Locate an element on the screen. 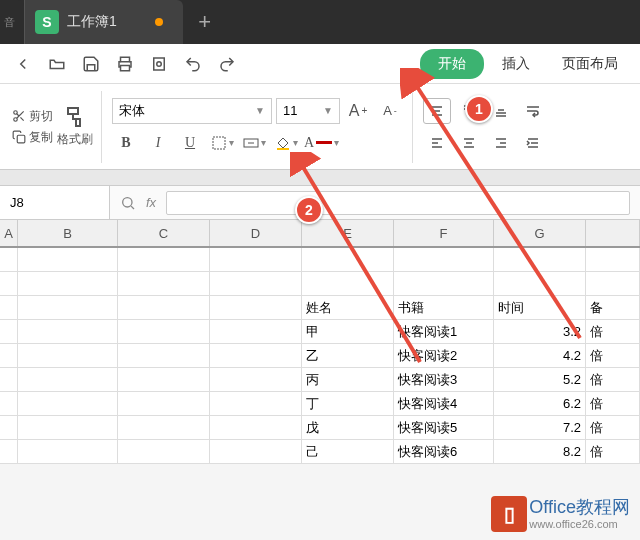  font-group: 宋体 ▼ 11 ▼ A+ A- B I U ▾ ▾ ▾ A▾ is located at coordinates (258, 127).